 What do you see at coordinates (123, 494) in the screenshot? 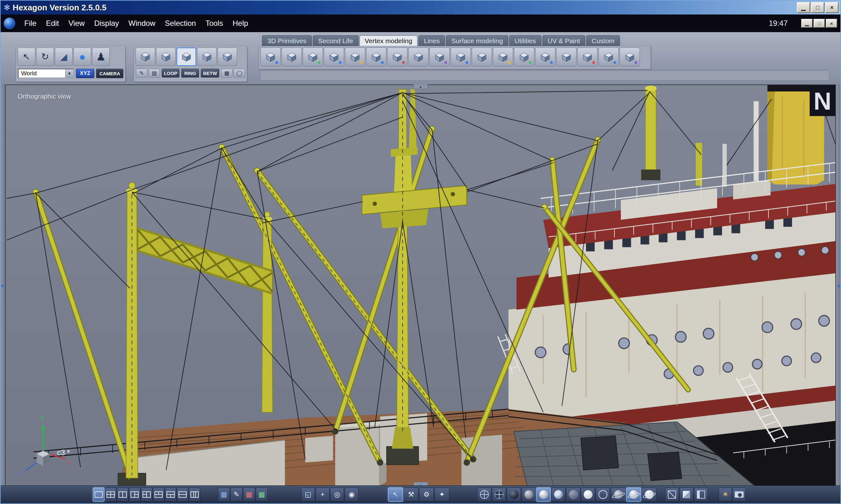
I see `layout-two-columns-icon` at bounding box center [123, 494].